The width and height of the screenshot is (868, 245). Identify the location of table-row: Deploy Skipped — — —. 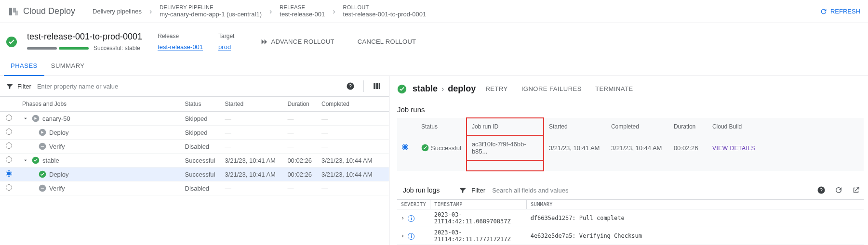
(195, 133).